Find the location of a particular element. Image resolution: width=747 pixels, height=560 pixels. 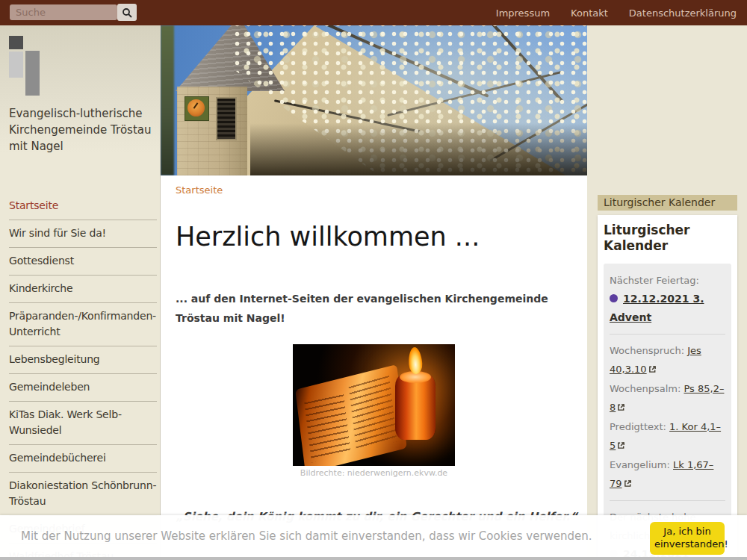

top-link-impressum: Impressum is located at coordinates (523, 13).